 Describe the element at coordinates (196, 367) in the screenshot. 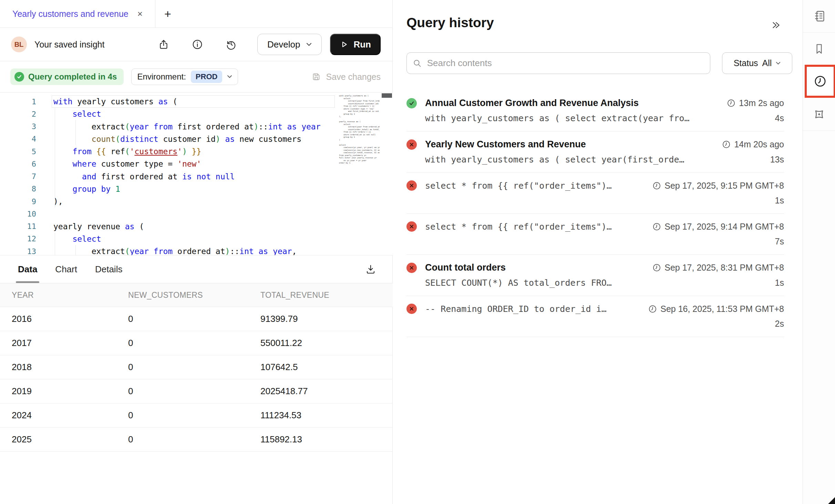

I see `table-row: 20180107642.5` at that location.